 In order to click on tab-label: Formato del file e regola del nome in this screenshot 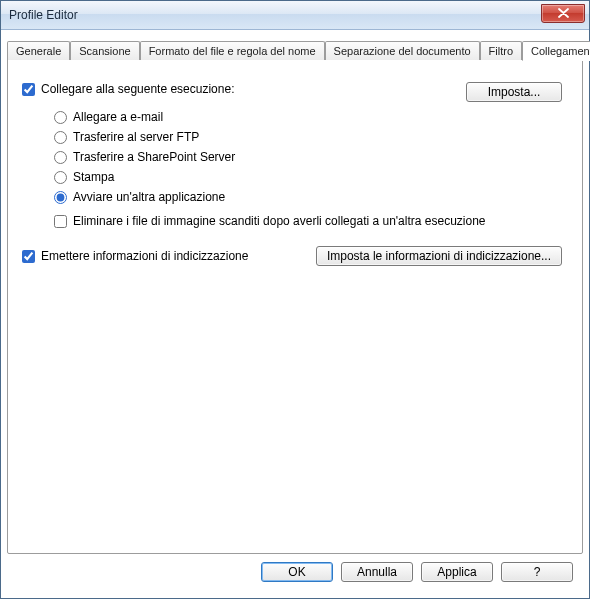, I will do `click(232, 51)`.